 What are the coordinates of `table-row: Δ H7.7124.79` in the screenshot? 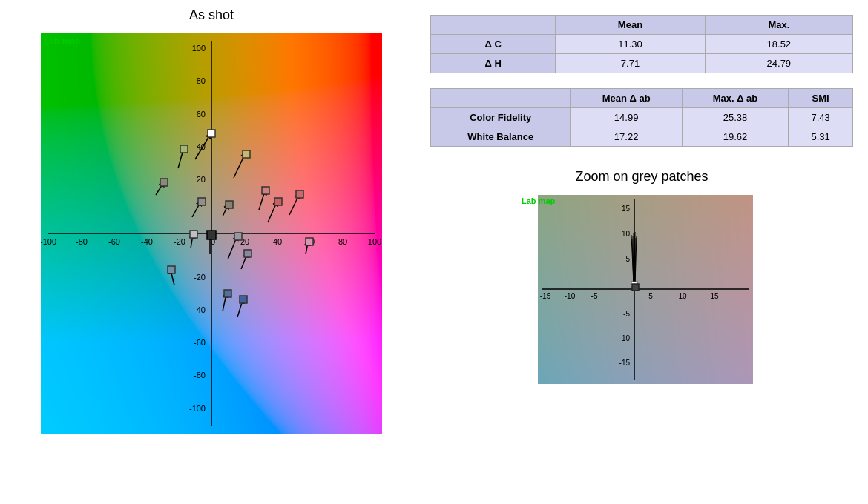 It's located at (642, 64).